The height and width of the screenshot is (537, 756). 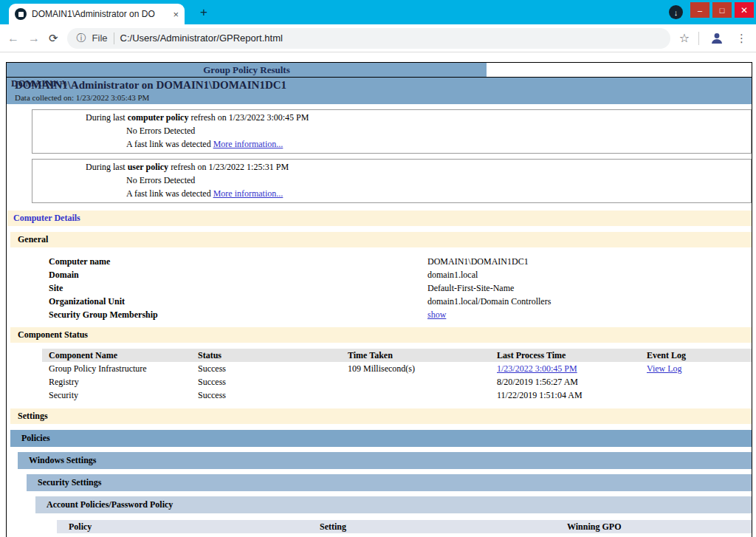 I want to click on report-banner-title: Group Policy Results, so click(x=247, y=69).